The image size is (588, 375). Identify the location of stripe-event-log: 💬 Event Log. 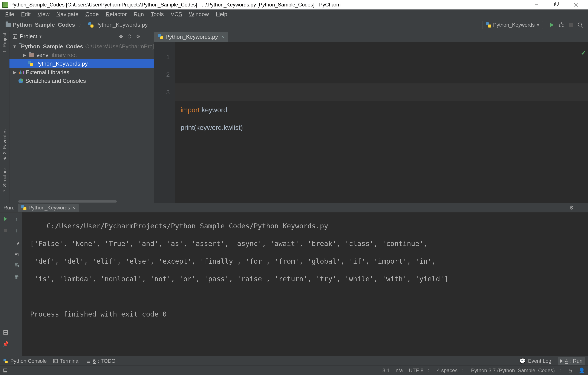
(535, 361).